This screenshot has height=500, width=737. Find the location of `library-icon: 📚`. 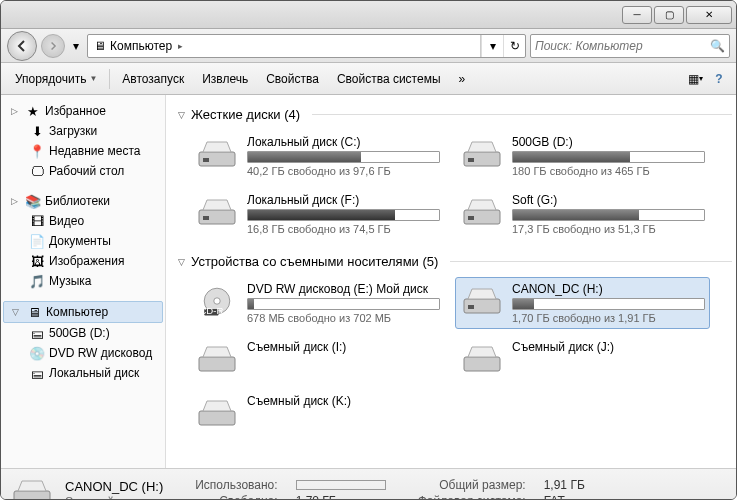

library-icon: 📚 is located at coordinates (33, 201).